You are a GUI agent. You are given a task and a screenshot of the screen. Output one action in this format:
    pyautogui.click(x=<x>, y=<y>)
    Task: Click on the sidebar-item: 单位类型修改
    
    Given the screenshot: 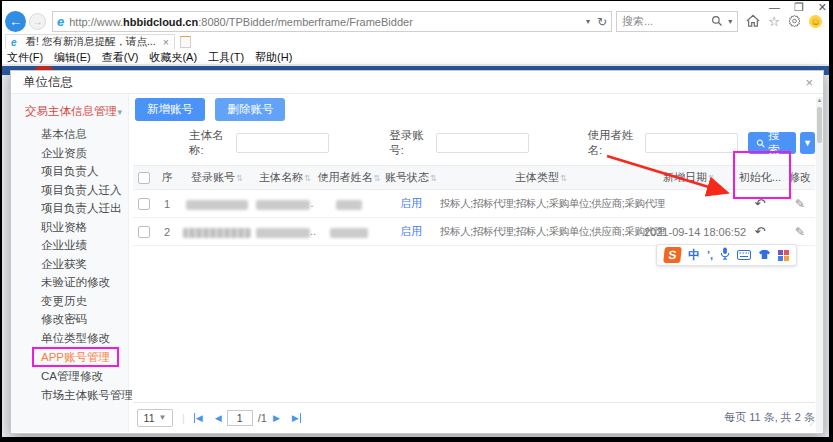 What is the action you would take?
    pyautogui.click(x=70, y=338)
    